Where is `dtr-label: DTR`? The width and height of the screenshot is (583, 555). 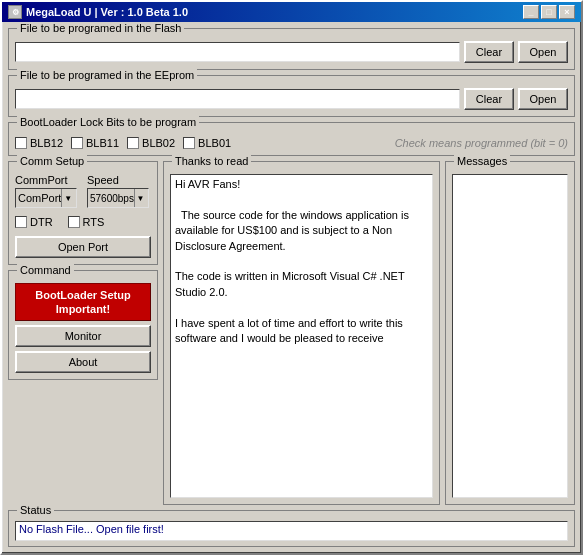
dtr-label: DTR is located at coordinates (42, 222).